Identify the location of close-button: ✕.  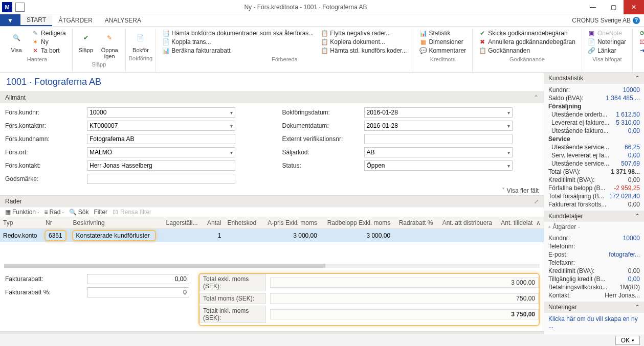
(634, 7).